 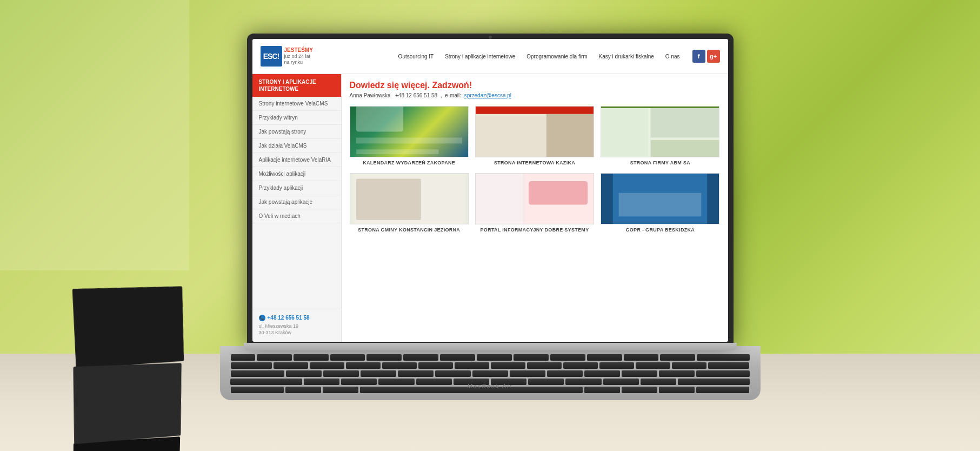 I want to click on sidebar-link-7: Jak powstają aplikacje, so click(x=297, y=202).